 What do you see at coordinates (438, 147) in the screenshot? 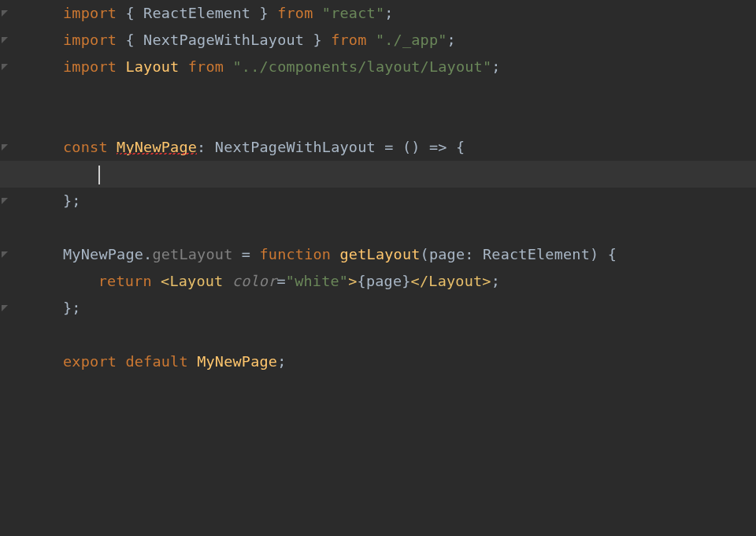
I see `arrow: =>` at bounding box center [438, 147].